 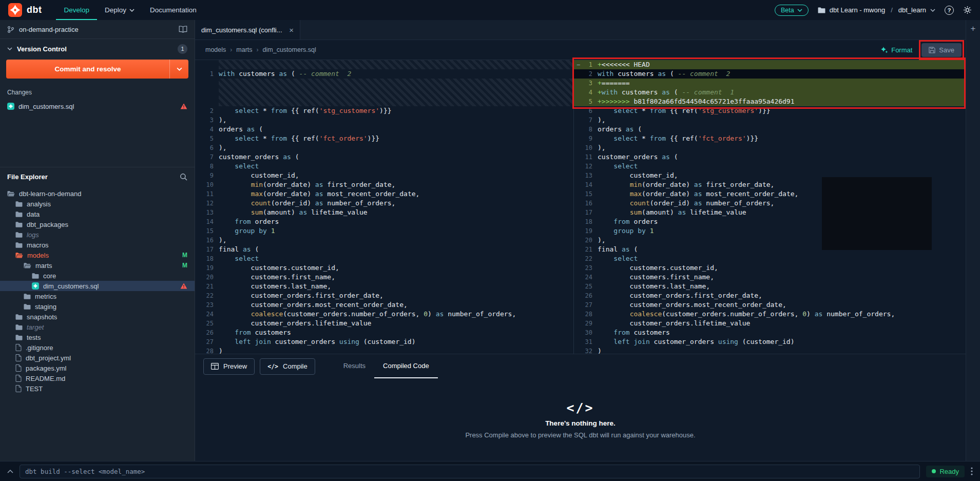 I want to click on nav-link-documentation: Documentation, so click(x=174, y=10).